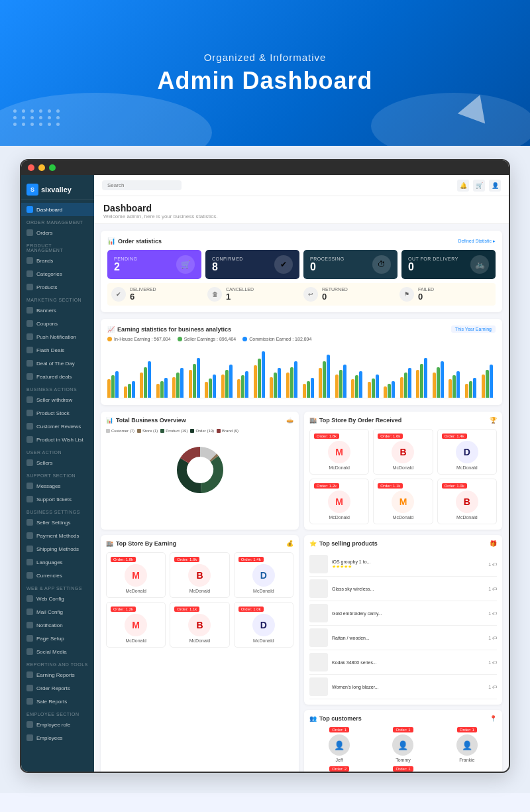  Describe the element at coordinates (54, 377) in the screenshot. I see `sidebar-item-label: Featured deals` at that location.